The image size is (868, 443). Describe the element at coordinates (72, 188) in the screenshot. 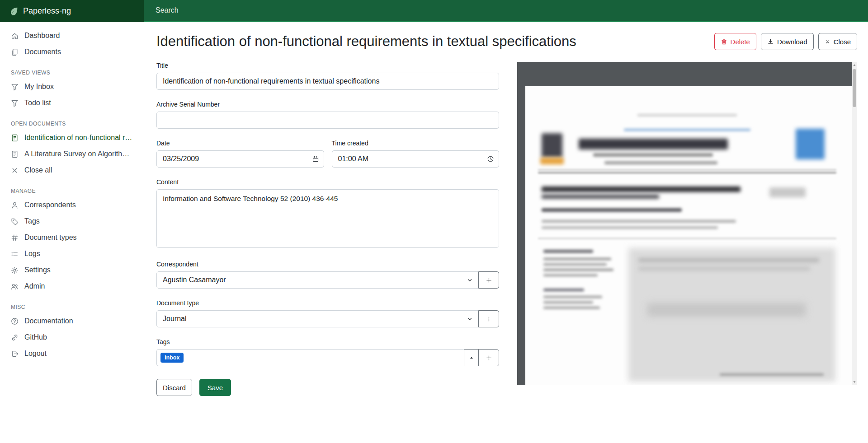

I see `manage-header: MANAGE` at that location.